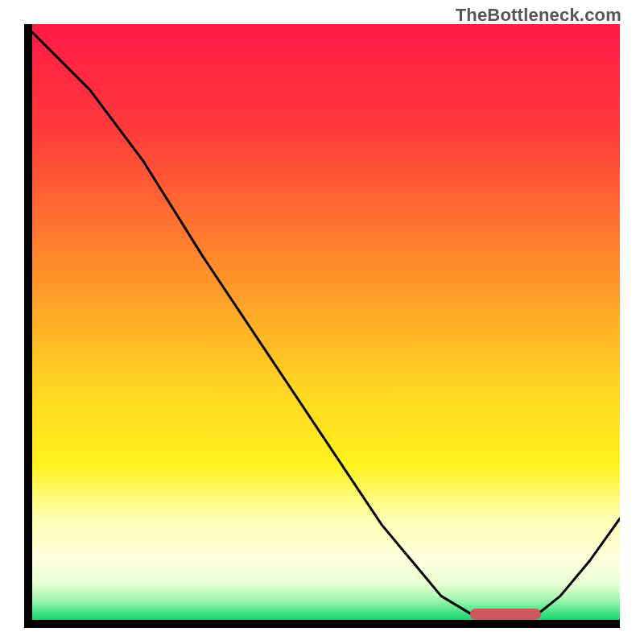 The width and height of the screenshot is (644, 644). Describe the element at coordinates (539, 15) in the screenshot. I see `watermark-label: TheBottleneck.com` at that location.